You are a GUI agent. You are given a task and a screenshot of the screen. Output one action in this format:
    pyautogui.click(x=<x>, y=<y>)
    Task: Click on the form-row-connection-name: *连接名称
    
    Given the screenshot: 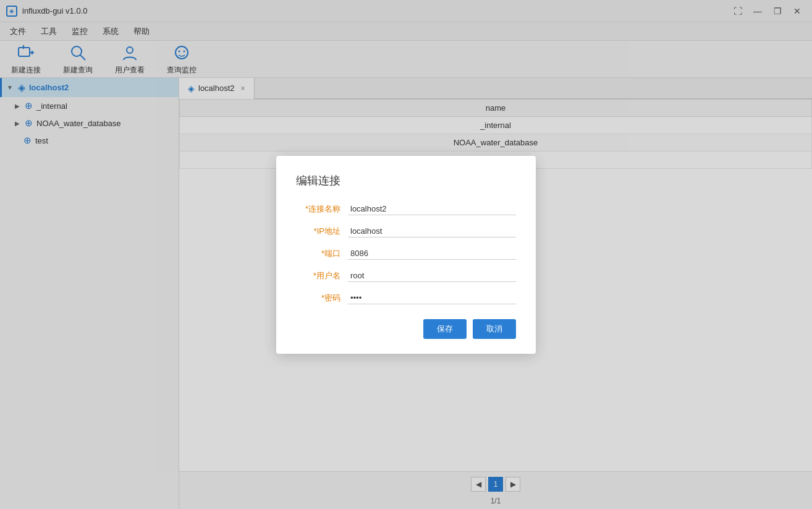 What is the action you would take?
    pyautogui.click(x=406, y=209)
    